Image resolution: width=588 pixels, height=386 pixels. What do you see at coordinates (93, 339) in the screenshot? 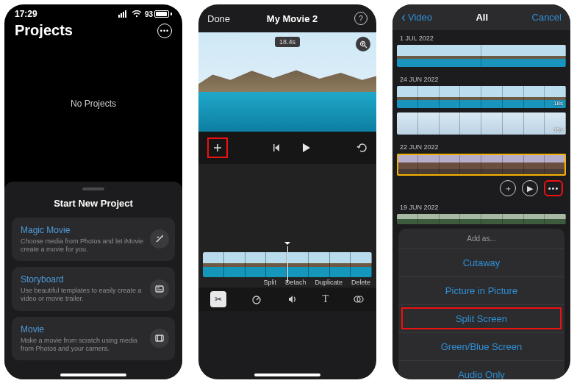
I see `card-movie: Movie Make a movie from scratch using me…` at bounding box center [93, 339].